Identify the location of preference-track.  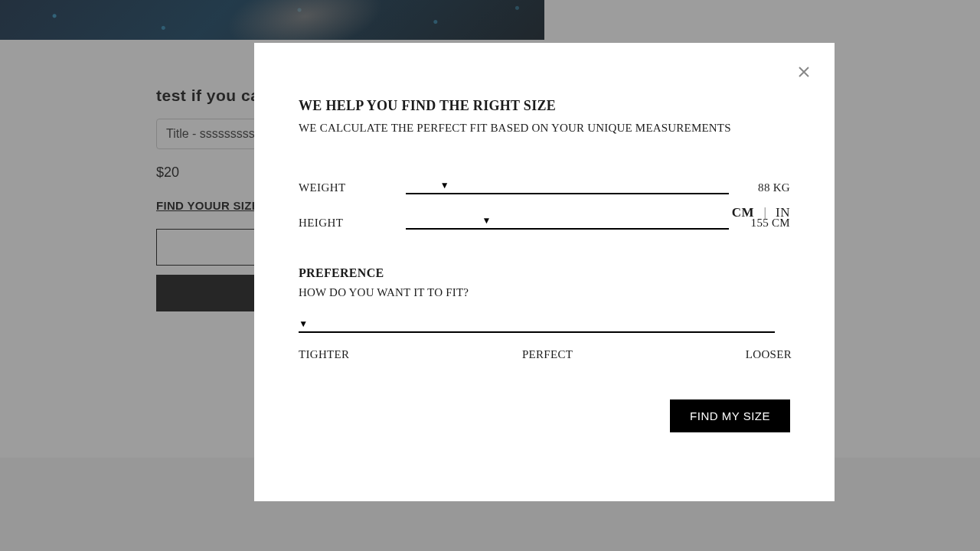
(537, 332).